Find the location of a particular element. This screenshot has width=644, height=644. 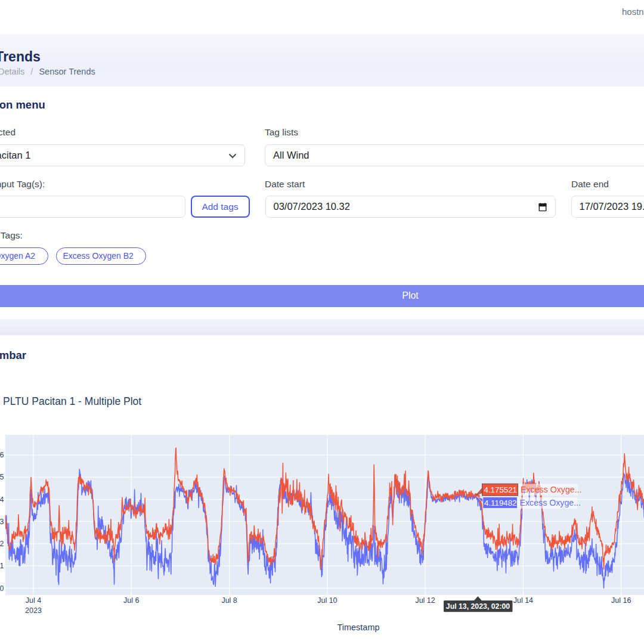

svg-text: 5 is located at coordinates (2, 477).